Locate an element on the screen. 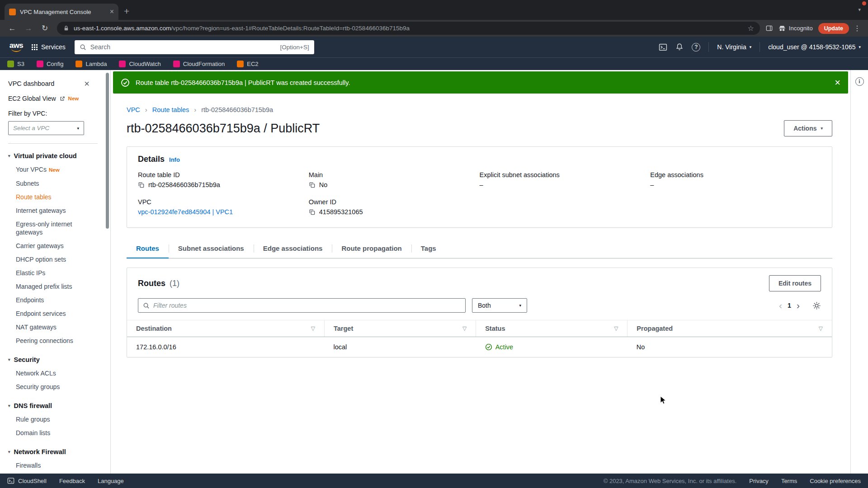  window-chevron-icon: ▾ is located at coordinates (859, 10).